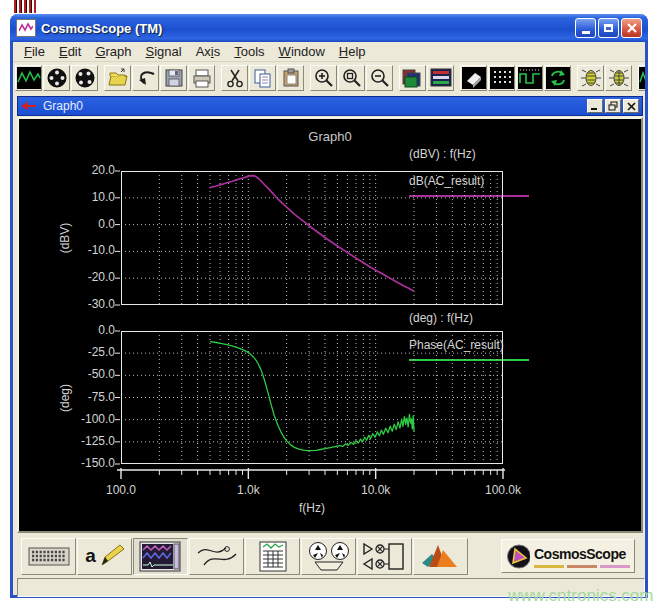 Image resolution: width=658 pixels, height=616 pixels. Describe the element at coordinates (202, 78) in the screenshot. I see `print-button` at that location.